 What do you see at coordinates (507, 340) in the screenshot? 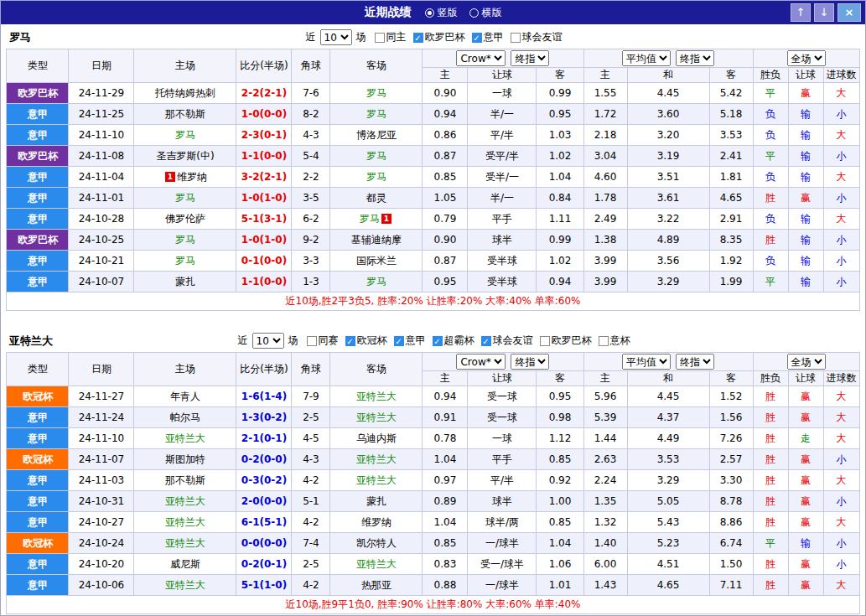
I see `filter-checkbox: ✓球会友谊` at bounding box center [507, 340].